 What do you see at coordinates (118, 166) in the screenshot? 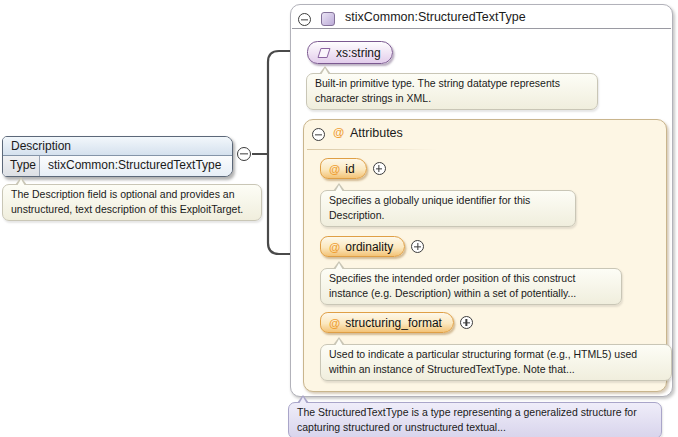
I see `element-type-row: Type stixCommon:StructuredTextType` at bounding box center [118, 166].